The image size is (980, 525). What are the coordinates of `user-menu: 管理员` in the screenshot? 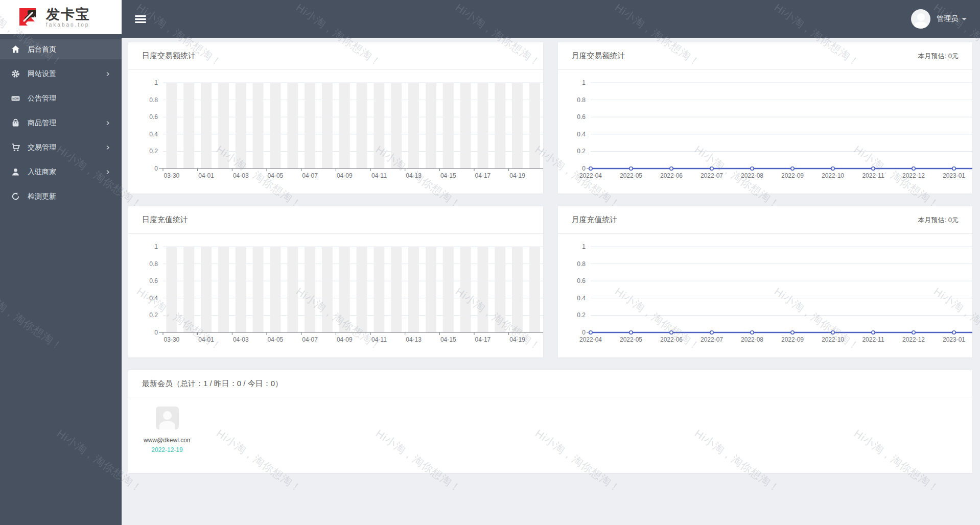 It's located at (939, 19).